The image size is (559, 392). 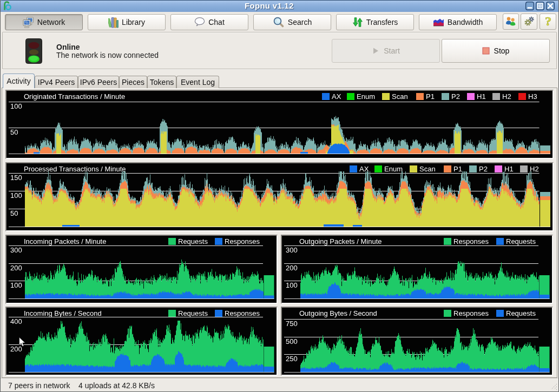 What do you see at coordinates (292, 342) in the screenshot?
I see `svg-text: 500` at bounding box center [292, 342].